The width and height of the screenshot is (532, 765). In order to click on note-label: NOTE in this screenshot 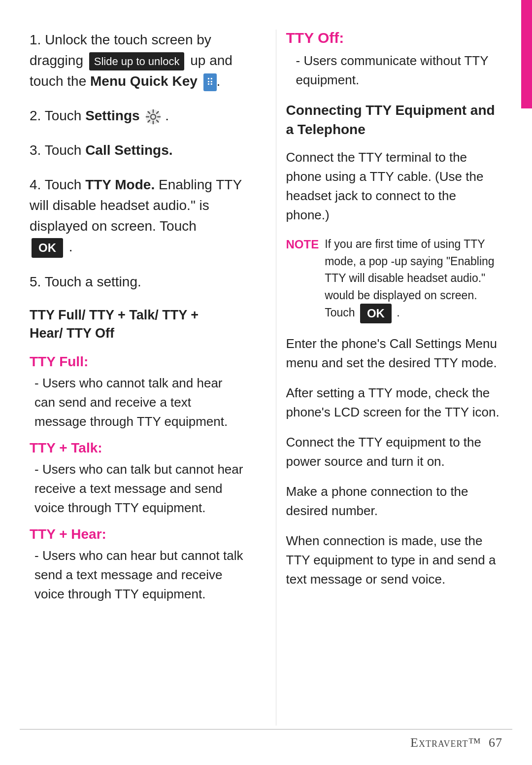, I will do `click(302, 279)`.